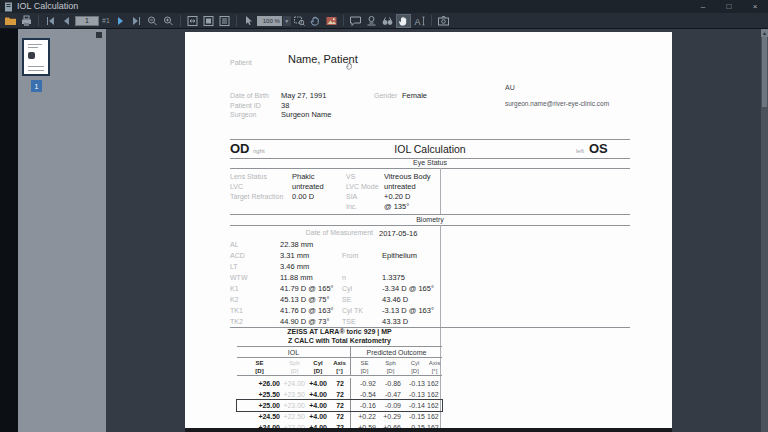 Image resolution: width=768 pixels, height=432 pixels. I want to click on next-page-icon, so click(120, 21).